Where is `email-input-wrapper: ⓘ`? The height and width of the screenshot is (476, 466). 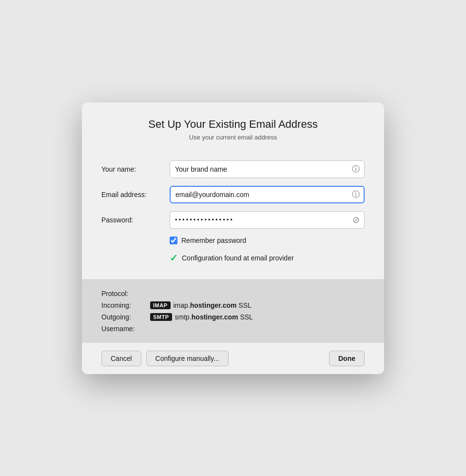 email-input-wrapper: ⓘ is located at coordinates (267, 195).